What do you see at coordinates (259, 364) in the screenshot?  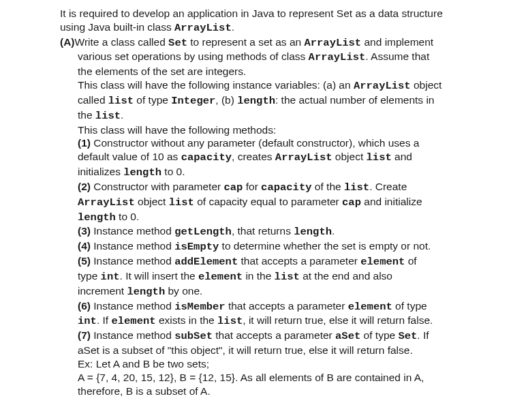 I see `method-7-line3: Ex: Let A and B be two sets;` at bounding box center [259, 364].